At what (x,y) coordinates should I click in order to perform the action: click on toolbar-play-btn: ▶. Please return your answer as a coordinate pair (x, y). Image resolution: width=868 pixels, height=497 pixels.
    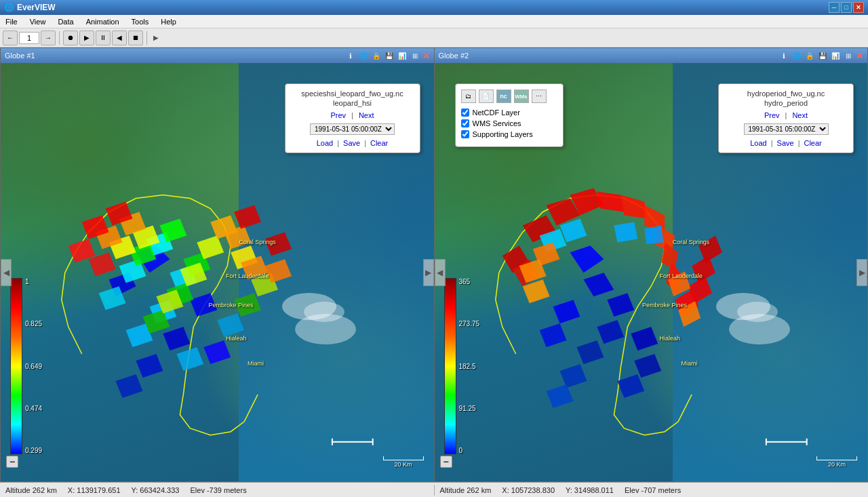
    Looking at the image, I should click on (87, 38).